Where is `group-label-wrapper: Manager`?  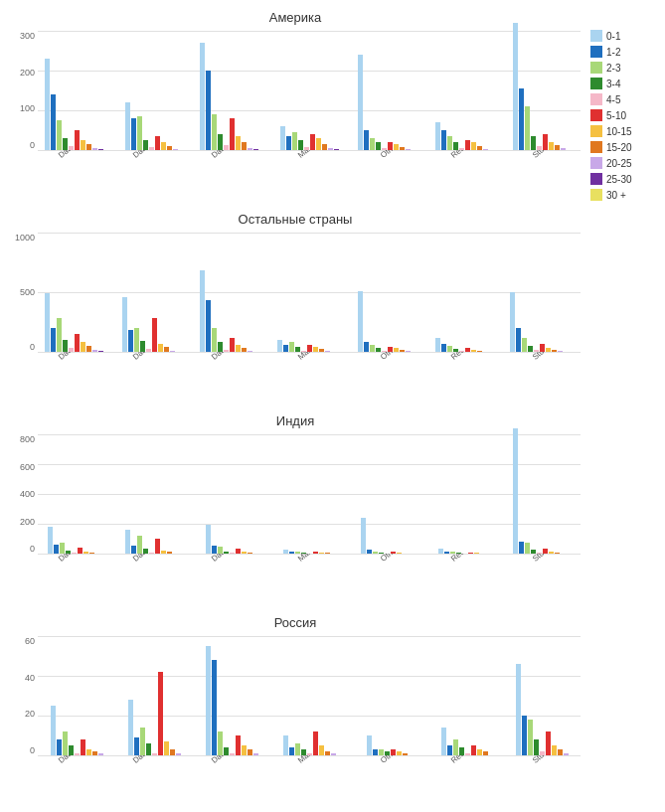
group-label-wrapper: Manager is located at coordinates (309, 575).